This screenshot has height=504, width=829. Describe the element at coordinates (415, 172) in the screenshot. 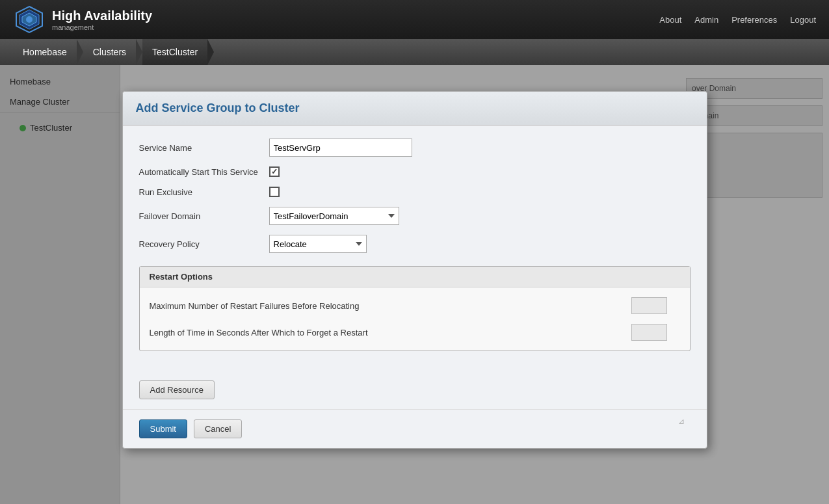

I see `auto-start-row: Automatically Start This Service` at that location.